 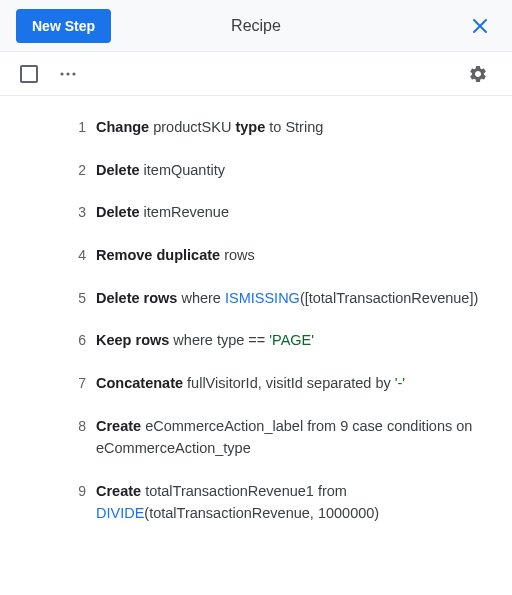 I want to click on step-token: Delete rows, so click(x=138, y=298).